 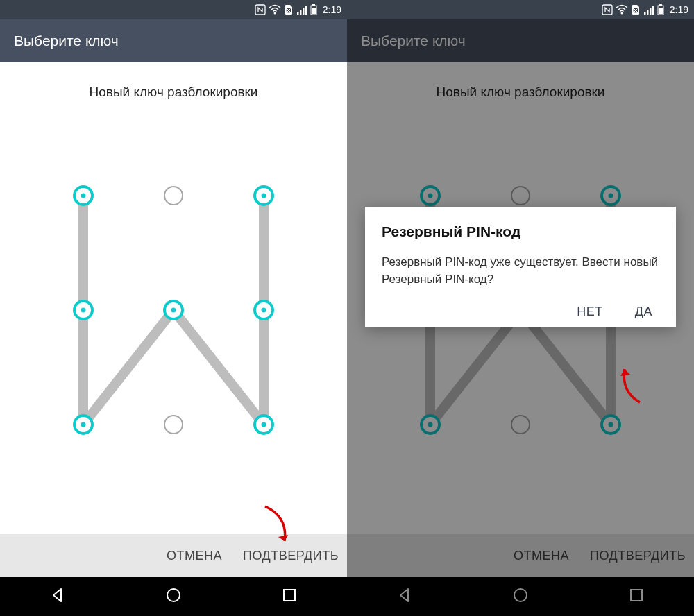 What do you see at coordinates (520, 267) in the screenshot?
I see `backup-pin-dialog: Резервный PIN-код Резервный PIN-код уже …` at bounding box center [520, 267].